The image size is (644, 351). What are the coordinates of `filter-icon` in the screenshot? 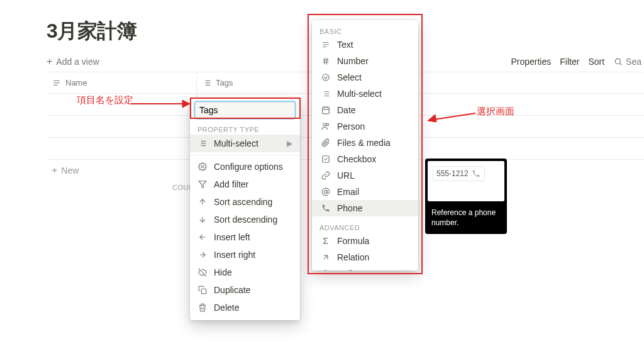 It's located at (203, 184).